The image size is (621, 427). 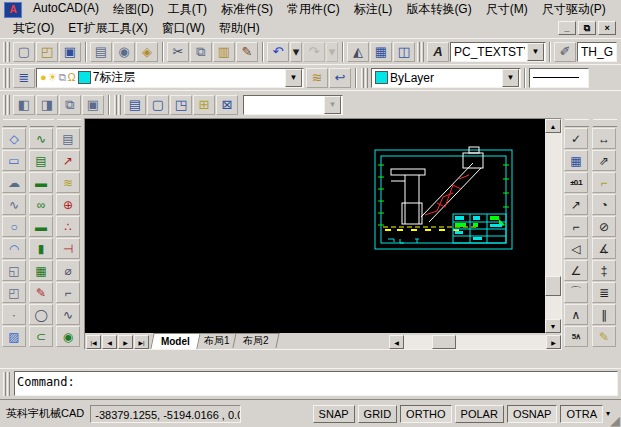 What do you see at coordinates (68, 204) in the screenshot?
I see `center-target-button: ⊕` at bounding box center [68, 204].